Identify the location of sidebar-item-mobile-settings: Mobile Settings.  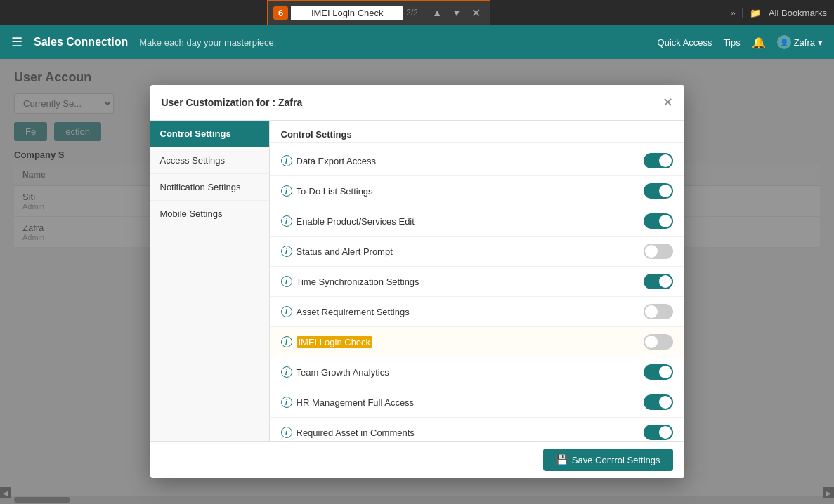
(209, 213).